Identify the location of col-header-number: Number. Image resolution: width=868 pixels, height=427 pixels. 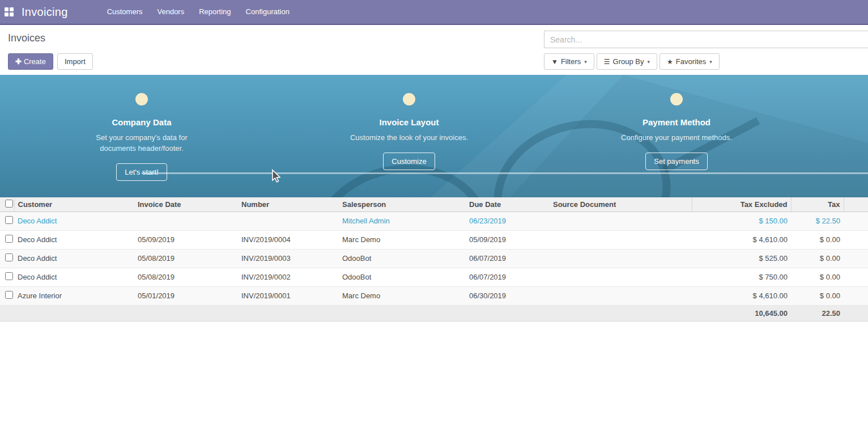
(288, 204).